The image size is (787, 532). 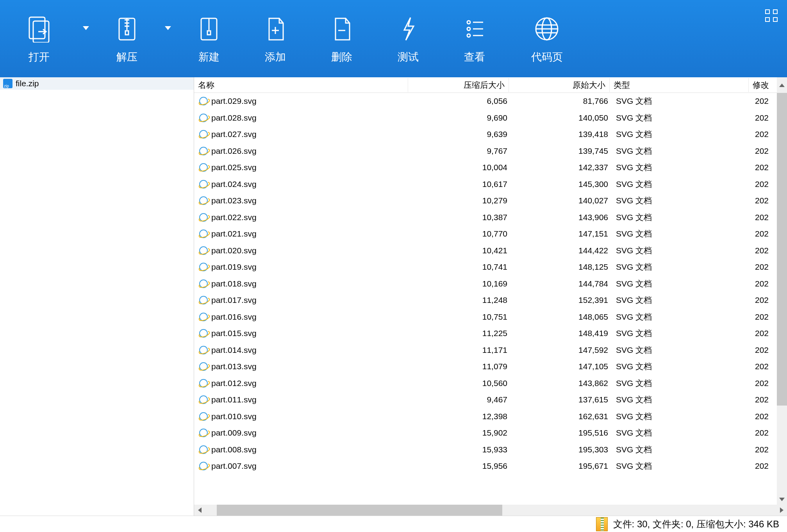 I want to click on open-button: 打开, so click(x=39, y=39).